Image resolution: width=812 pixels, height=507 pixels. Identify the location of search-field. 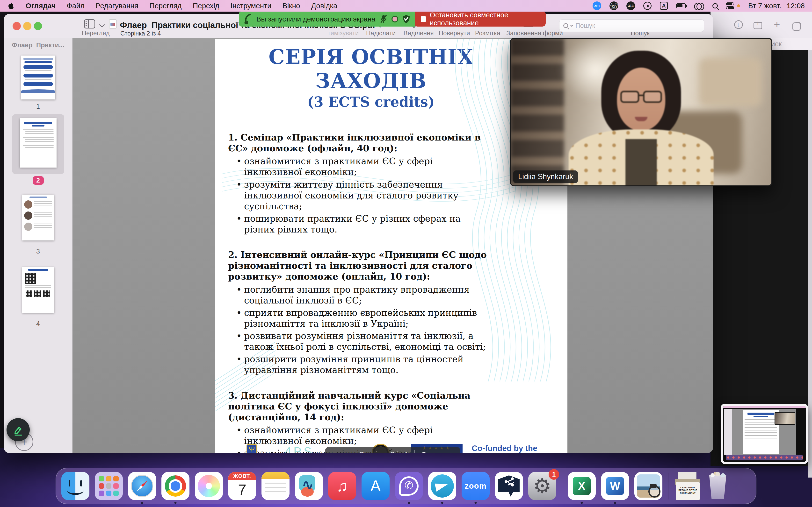
(632, 25).